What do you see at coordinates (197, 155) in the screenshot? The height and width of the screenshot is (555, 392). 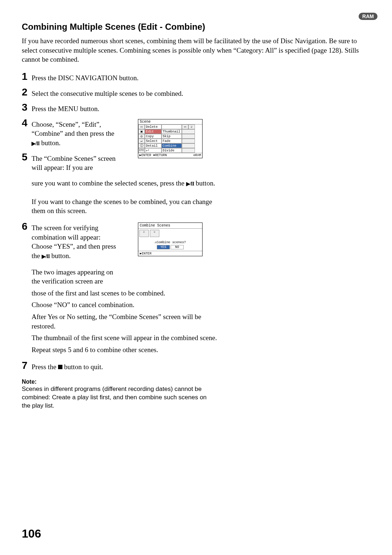 I see `scene-menu-footer-right: ⊙RAM` at bounding box center [197, 155].